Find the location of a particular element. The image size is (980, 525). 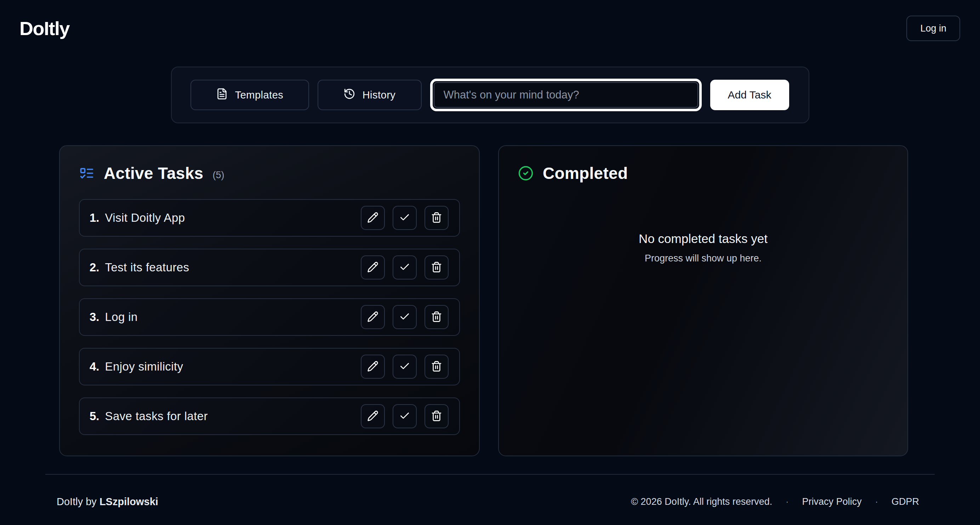

add-task-button-label: Add Task is located at coordinates (749, 95).